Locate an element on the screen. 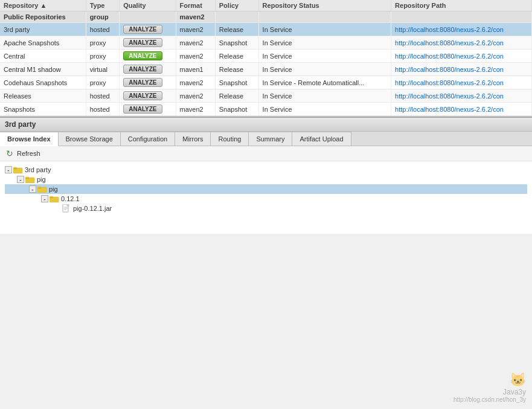  repo-status-cell: In Service - Remote Automaticall... is located at coordinates (325, 83).